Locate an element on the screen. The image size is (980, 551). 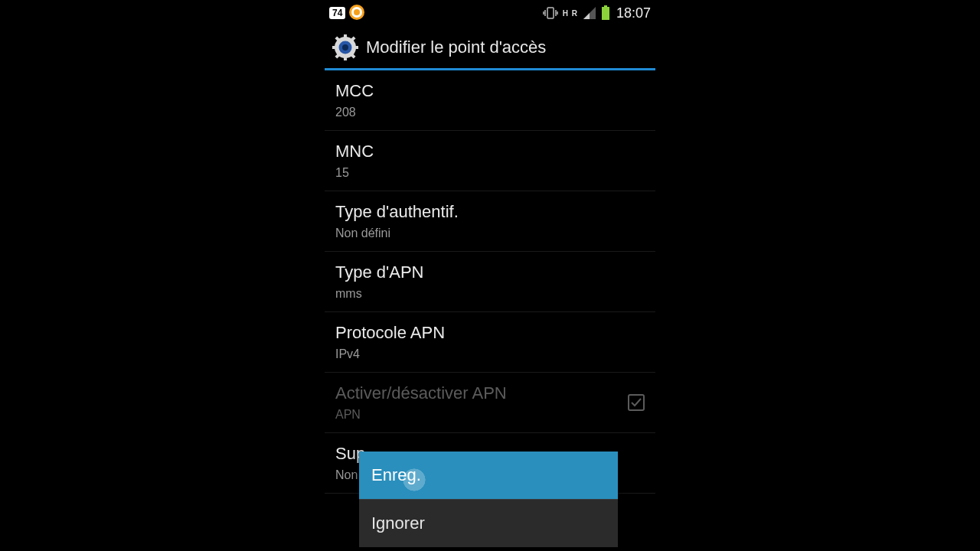
row-apn-protocol: Protocole APN IPv4 is located at coordinates (490, 343).